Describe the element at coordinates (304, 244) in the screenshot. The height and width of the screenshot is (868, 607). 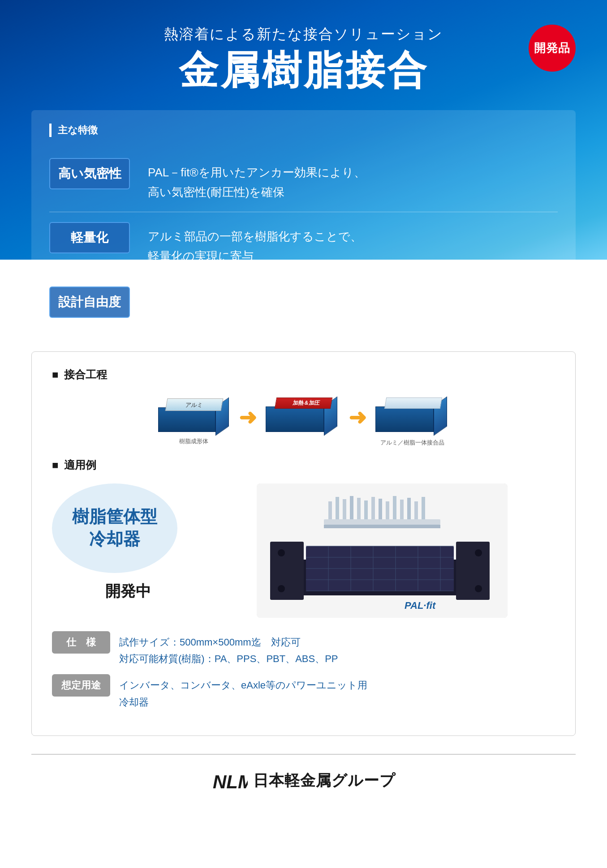
I see `feature-row-2: 軽量化 アルミ部品の一部を樹脂化することで、軽量化の実現に寄与` at that location.